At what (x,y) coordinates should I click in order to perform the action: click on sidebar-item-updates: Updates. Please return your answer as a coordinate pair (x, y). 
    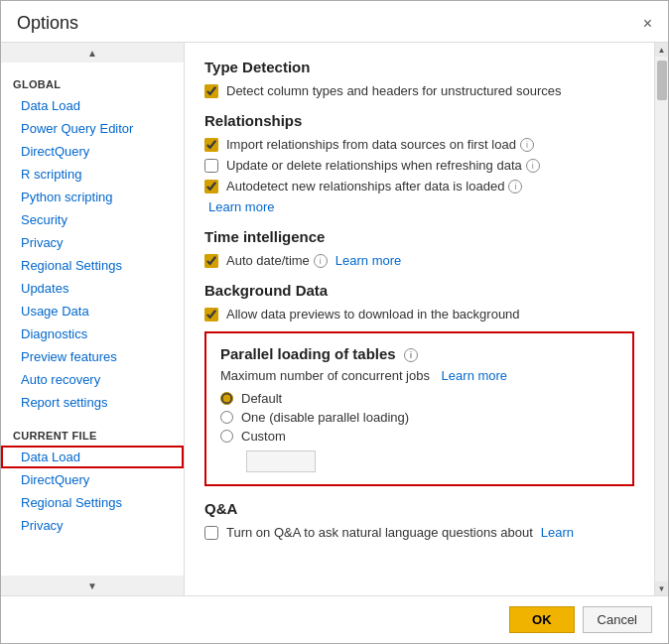
    Looking at the image, I should click on (92, 288).